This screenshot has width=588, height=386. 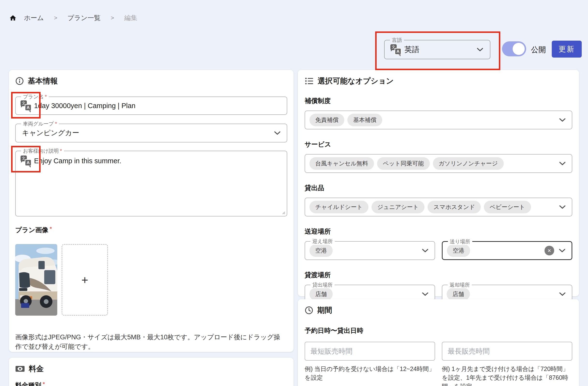 I want to click on add-image-button: +, so click(x=85, y=280).